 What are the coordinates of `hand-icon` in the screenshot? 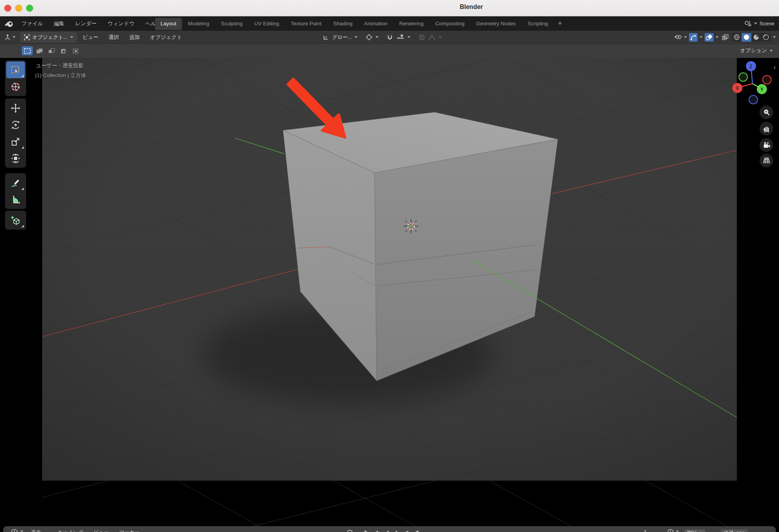 It's located at (767, 129).